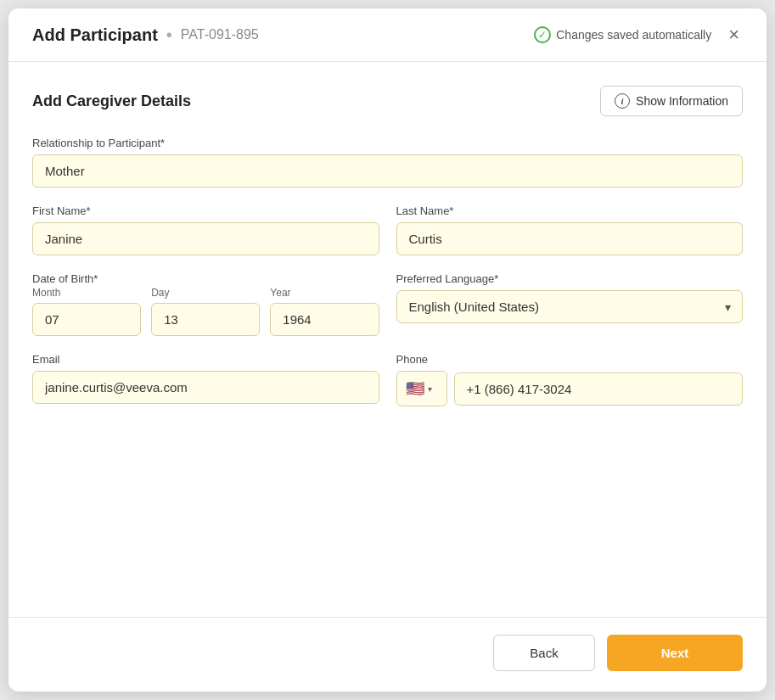 This screenshot has width=775, height=700. Describe the element at coordinates (324, 311) in the screenshot. I see `year-group: Year` at that location.